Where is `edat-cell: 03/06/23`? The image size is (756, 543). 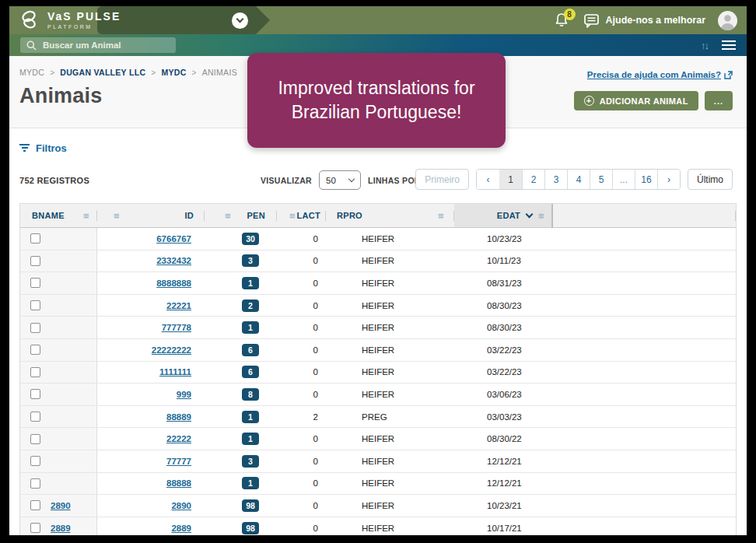 edat-cell: 03/06/23 is located at coordinates (504, 394).